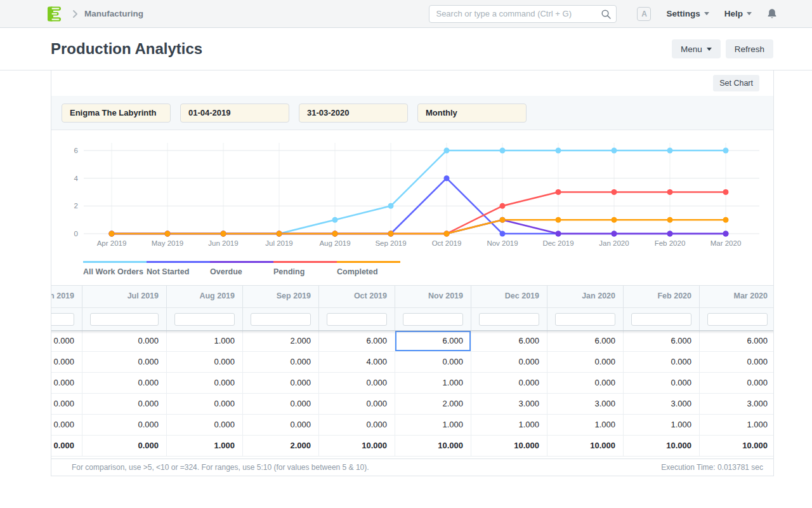  What do you see at coordinates (353, 113) in the screenshot?
I see `to-date-input` at bounding box center [353, 113].